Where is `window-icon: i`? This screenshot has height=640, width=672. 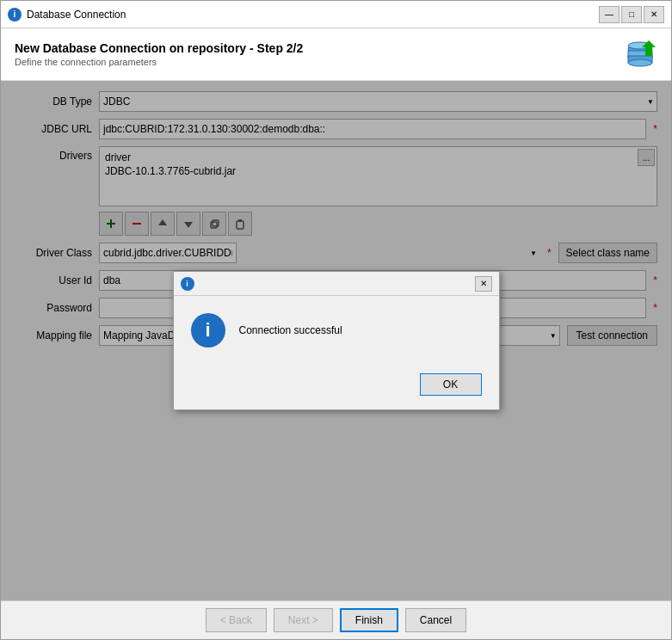 window-icon: i is located at coordinates (15, 15).